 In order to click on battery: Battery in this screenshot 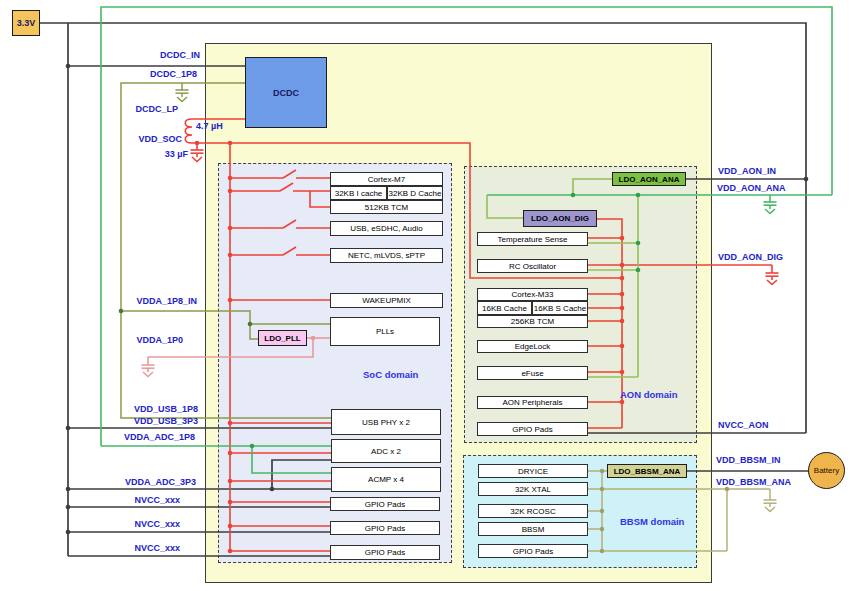, I will do `click(826, 470)`.